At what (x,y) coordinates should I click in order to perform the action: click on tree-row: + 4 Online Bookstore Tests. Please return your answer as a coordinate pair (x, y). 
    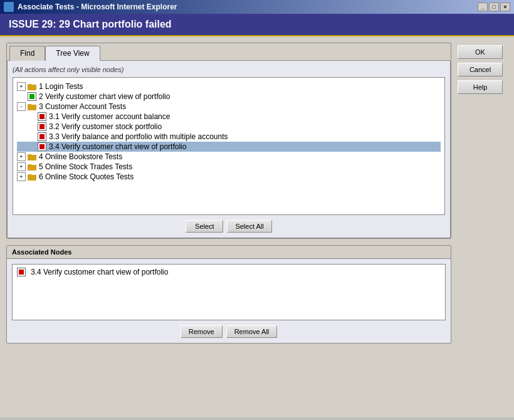
    Looking at the image, I should click on (229, 157).